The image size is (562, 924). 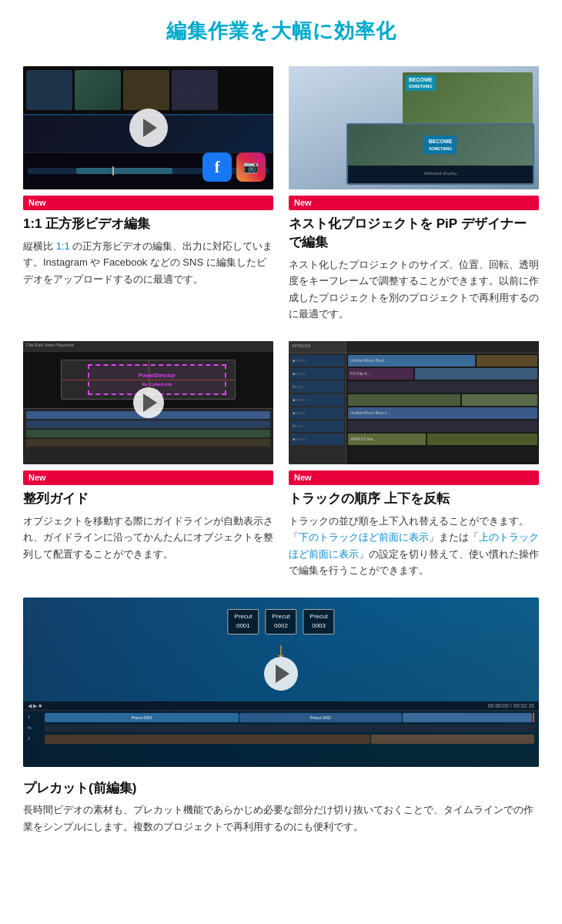 What do you see at coordinates (280, 622) in the screenshot?
I see `precut-label-2: Precut0002` at bounding box center [280, 622].